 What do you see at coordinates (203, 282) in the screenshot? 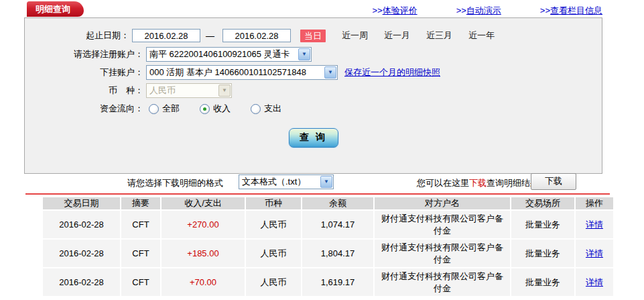
I see `cell-amount: +70.00` at bounding box center [203, 282].